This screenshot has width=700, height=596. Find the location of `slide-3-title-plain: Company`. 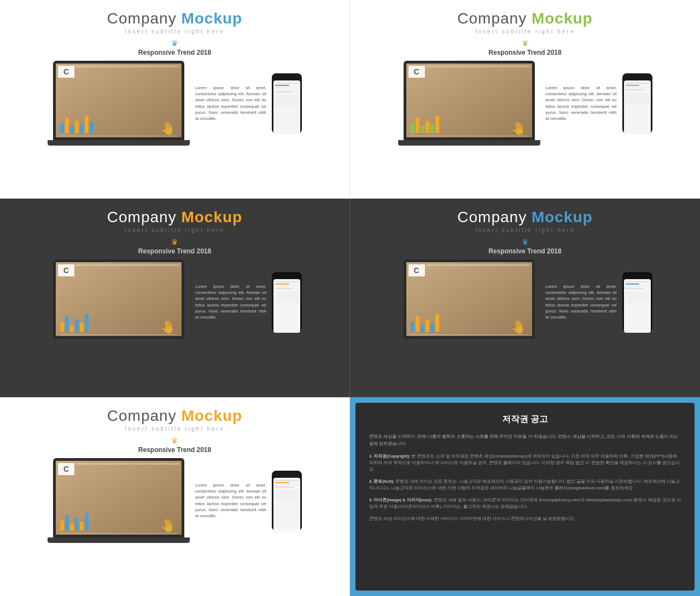

slide-3-title-plain: Company is located at coordinates (144, 217).